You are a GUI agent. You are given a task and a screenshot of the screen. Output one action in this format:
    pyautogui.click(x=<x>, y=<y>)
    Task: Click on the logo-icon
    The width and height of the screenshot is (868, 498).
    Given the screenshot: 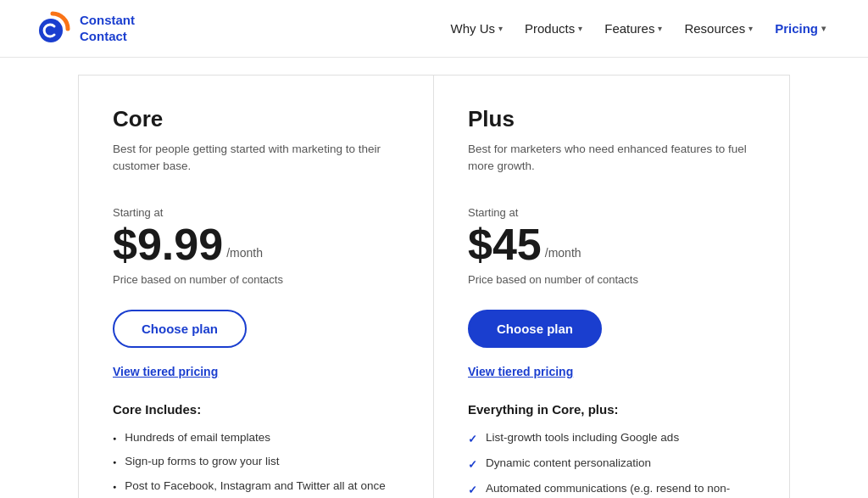 What is the action you would take?
    pyautogui.click(x=53, y=29)
    